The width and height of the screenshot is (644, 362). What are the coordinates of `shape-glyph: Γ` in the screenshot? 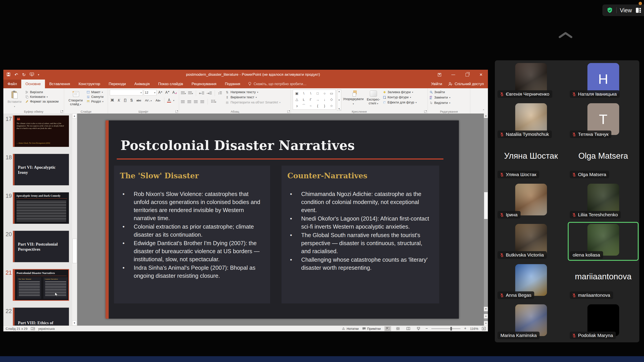 It's located at (310, 99).